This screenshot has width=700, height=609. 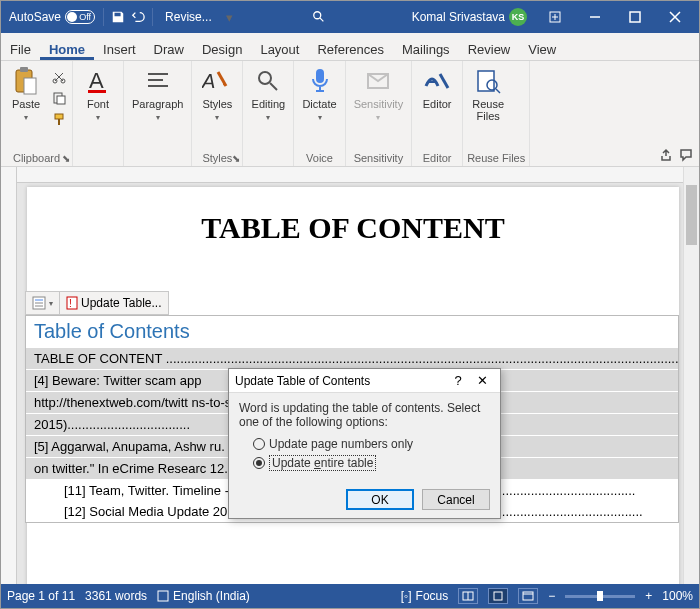 I want to click on tab-view: View, so click(x=542, y=49).